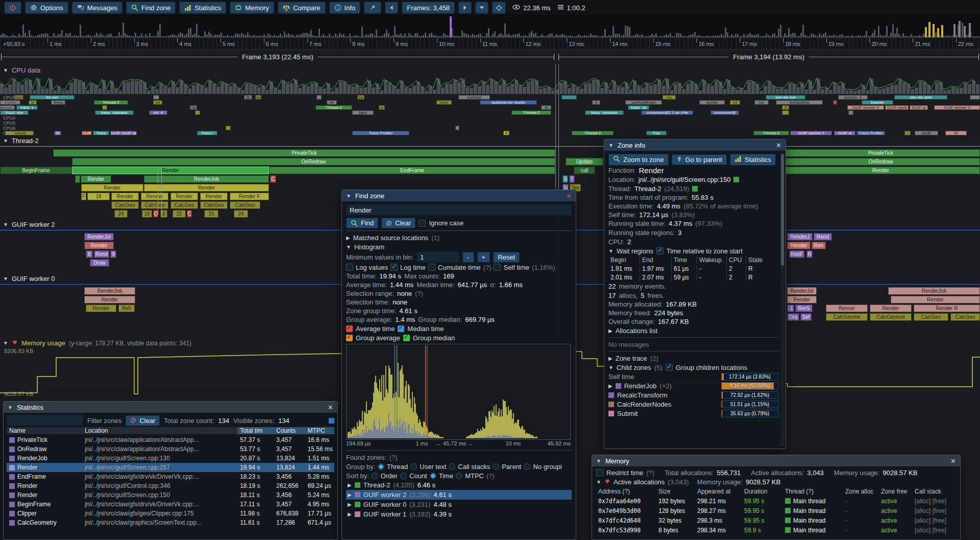 This screenshot has height=540, width=980. I want to click on cpu-segment: tracy_systrace, so click(114, 112).